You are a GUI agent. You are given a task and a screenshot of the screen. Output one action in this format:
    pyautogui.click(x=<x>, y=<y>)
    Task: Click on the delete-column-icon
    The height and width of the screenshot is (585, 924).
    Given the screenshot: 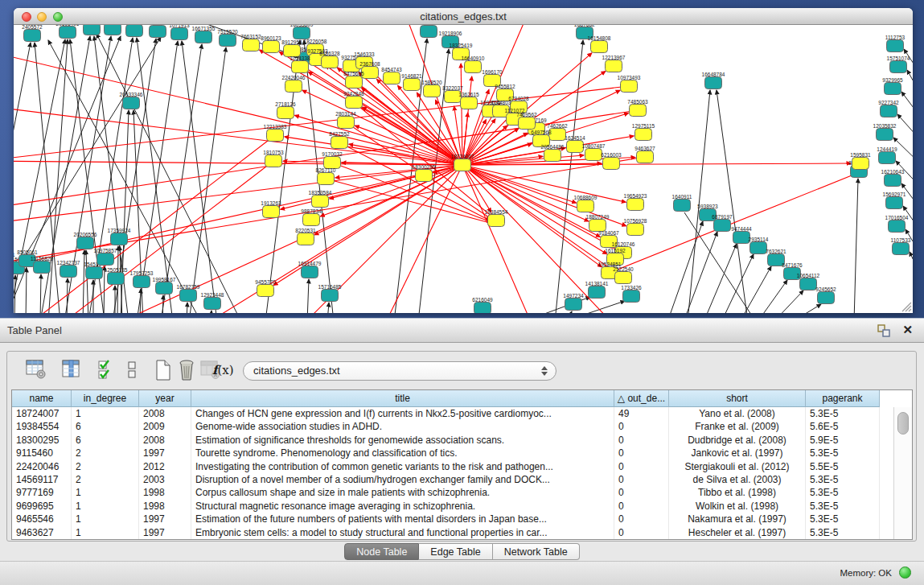 What is the action you would take?
    pyautogui.click(x=187, y=370)
    